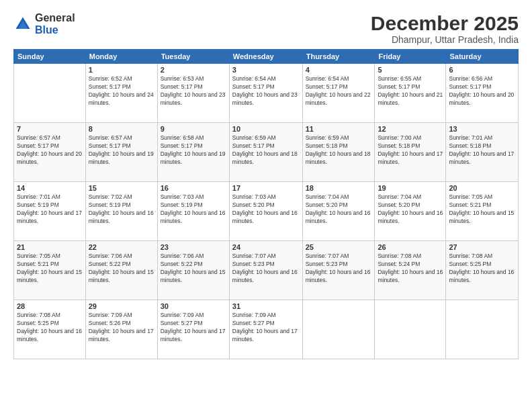 This screenshot has height=411, width=532. I want to click on calendar-cell: 5Sunrise: 6:55 AM Sunset: 5:17 PM Daylig…, so click(410, 93).